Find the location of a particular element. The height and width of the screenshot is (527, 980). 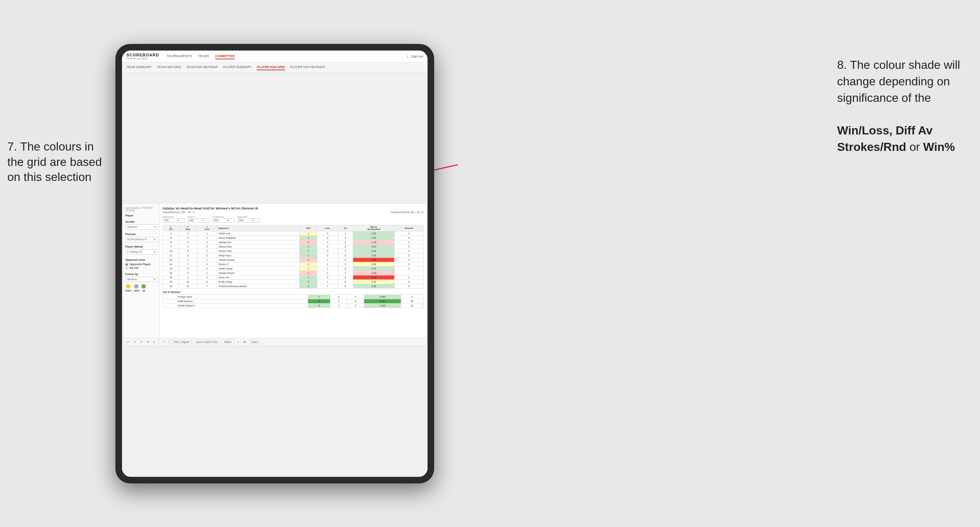

conference-value: (All) is located at coordinates (216, 221).